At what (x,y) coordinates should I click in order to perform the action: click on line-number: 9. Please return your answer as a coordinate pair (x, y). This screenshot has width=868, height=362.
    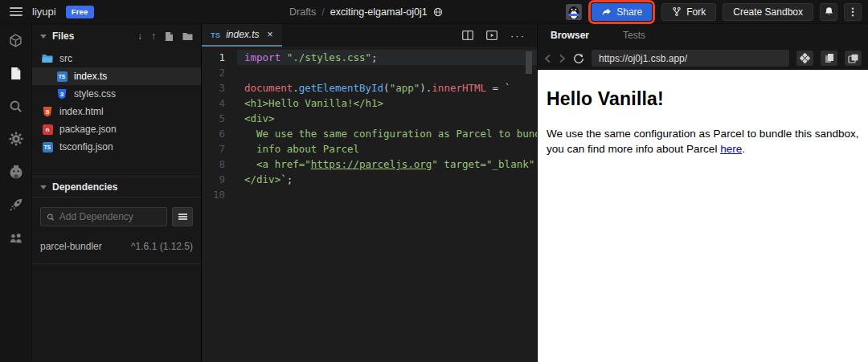
    Looking at the image, I should click on (214, 180).